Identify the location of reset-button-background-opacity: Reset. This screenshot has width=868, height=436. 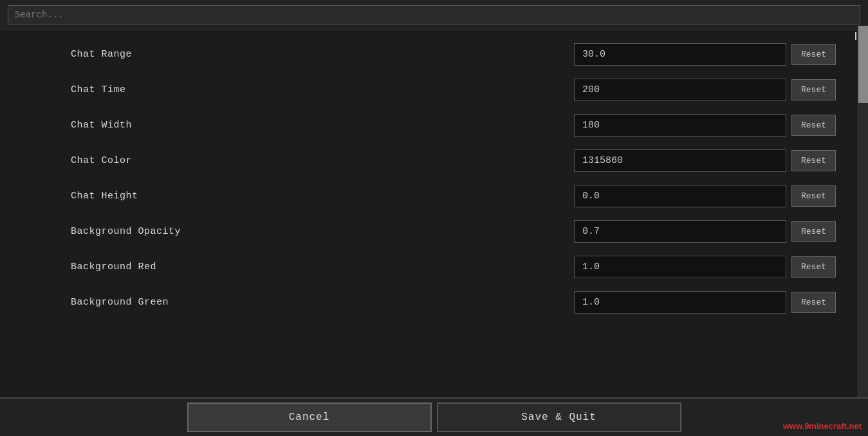
(813, 232).